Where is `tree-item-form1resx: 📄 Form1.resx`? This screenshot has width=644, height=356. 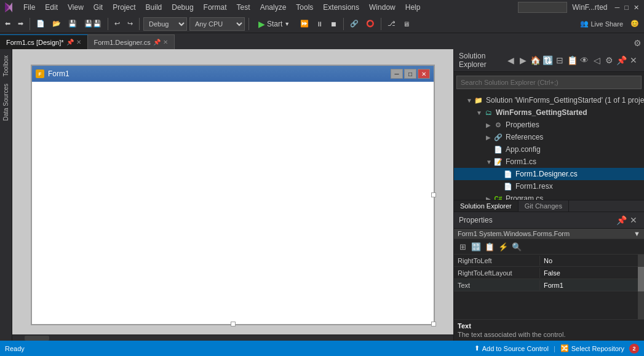 tree-item-form1resx: 📄 Form1.resx is located at coordinates (549, 186).